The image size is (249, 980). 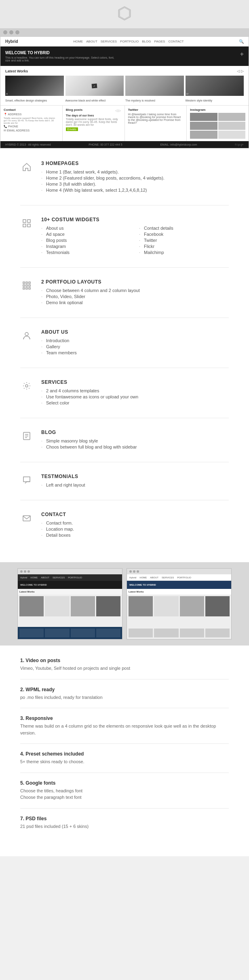 What do you see at coordinates (146, 41) in the screenshot?
I see `nav-blog: BLOG` at bounding box center [146, 41].